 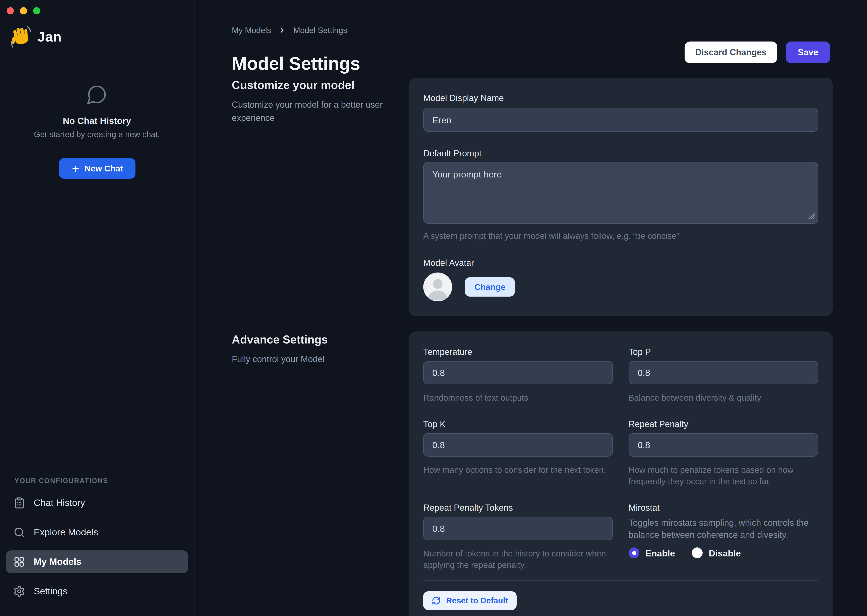 What do you see at coordinates (724, 376) in the screenshot?
I see `top-p-field: Top P Balance between diversity & qualit…` at bounding box center [724, 376].